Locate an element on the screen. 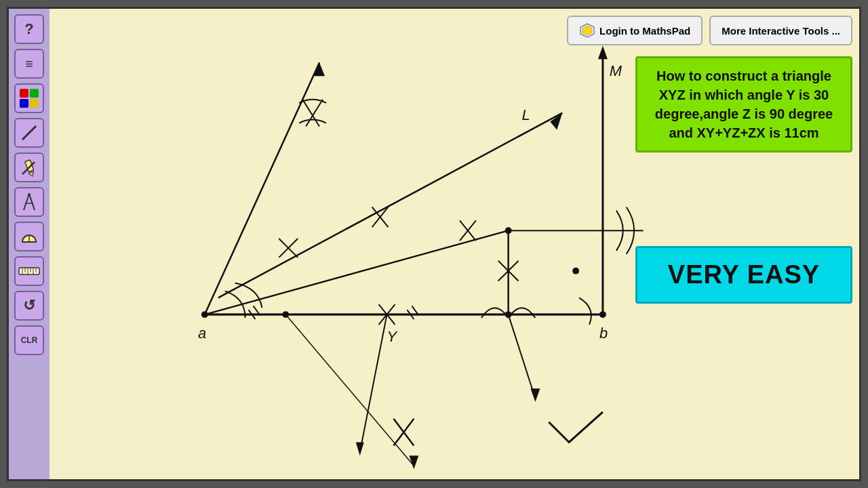 This screenshot has width=868, height=488. svg-text: L is located at coordinates (526, 115).